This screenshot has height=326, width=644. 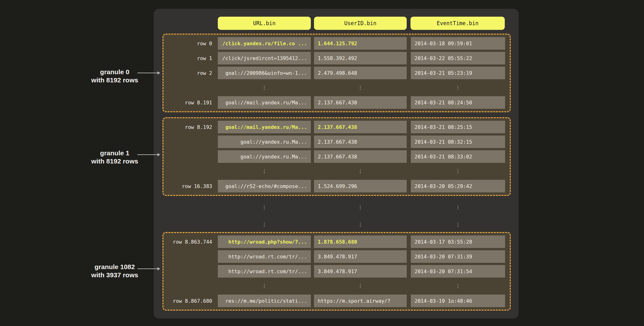 I want to click on skipped-granules-ellipsis: ⋮ ⋮ ⋮ ⋮ ⋮ ⋮, so click(x=334, y=216).